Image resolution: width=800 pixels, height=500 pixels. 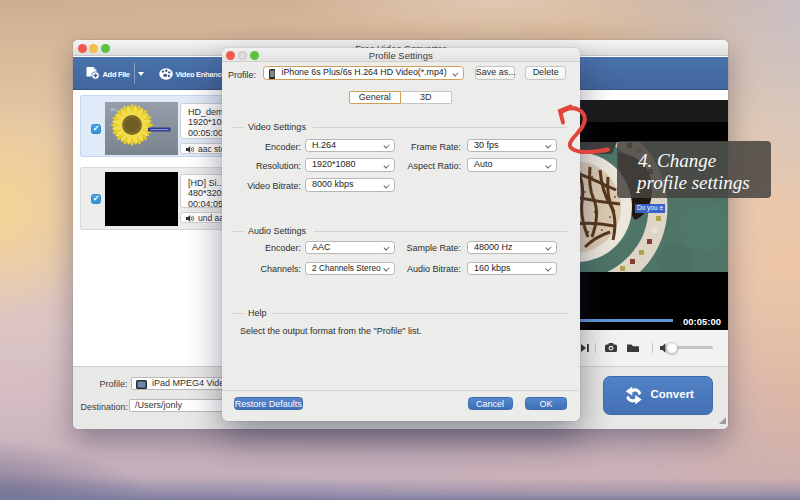 What do you see at coordinates (114, 110) in the screenshot?
I see `svg-text: JVC` at bounding box center [114, 110].